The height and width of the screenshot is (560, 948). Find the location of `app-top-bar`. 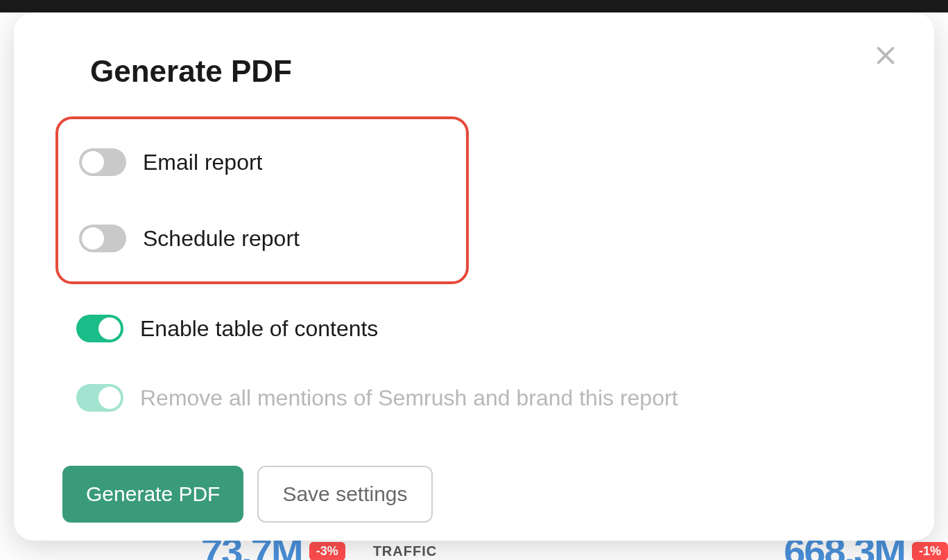

app-top-bar is located at coordinates (474, 6).